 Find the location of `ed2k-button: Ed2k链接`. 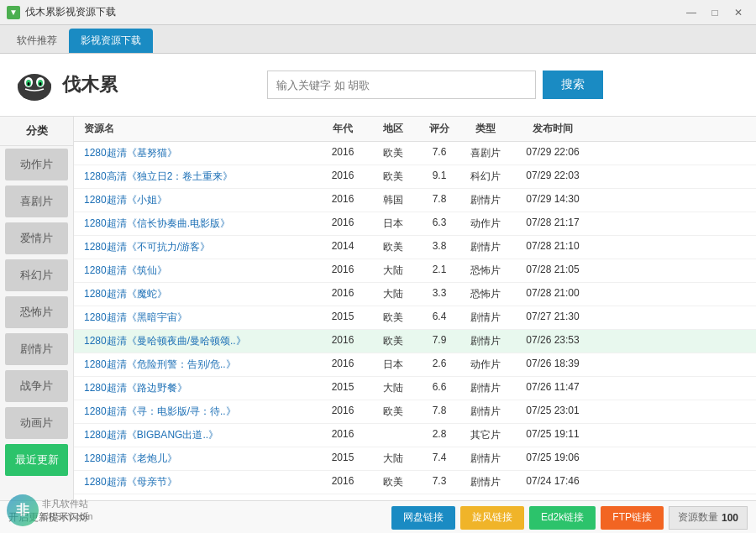

ed2k-button: Ed2k链接 is located at coordinates (563, 518).